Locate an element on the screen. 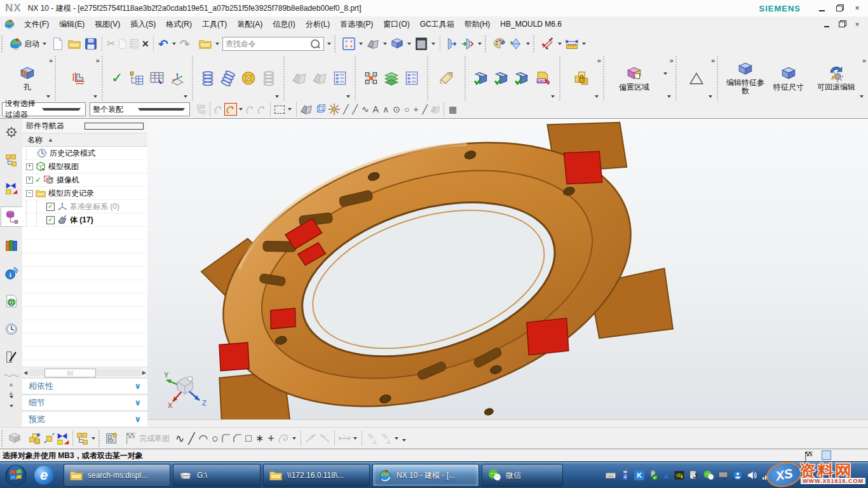  sort-ascending-icon: ▲ is located at coordinates (51, 140).